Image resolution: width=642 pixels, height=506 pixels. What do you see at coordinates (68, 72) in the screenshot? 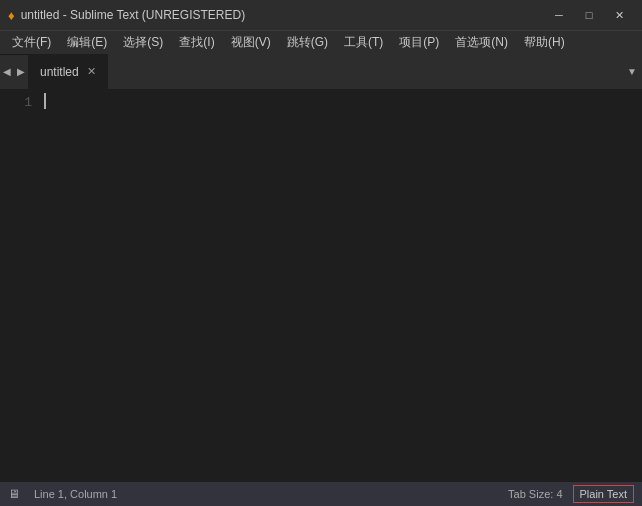
I see `active-tab: untitled ✕` at bounding box center [68, 72].